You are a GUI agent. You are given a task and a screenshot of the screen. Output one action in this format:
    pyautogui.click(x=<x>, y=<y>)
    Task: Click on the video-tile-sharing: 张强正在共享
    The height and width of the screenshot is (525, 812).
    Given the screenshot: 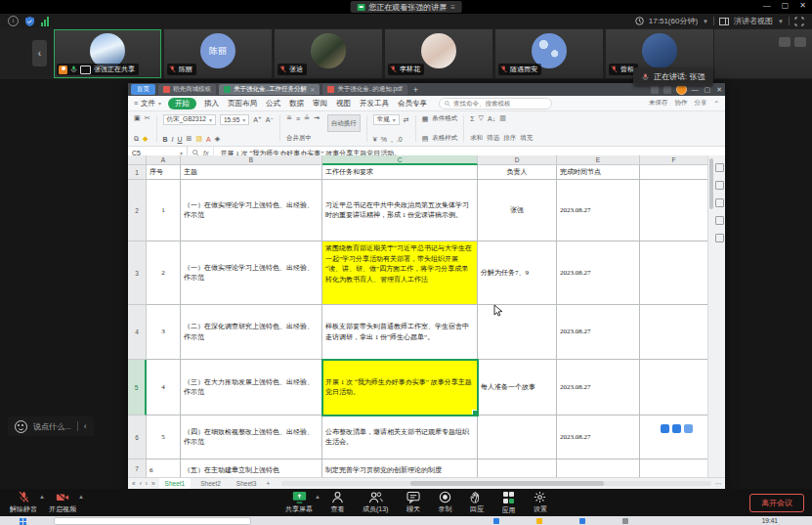 What is the action you would take?
    pyautogui.click(x=107, y=54)
    